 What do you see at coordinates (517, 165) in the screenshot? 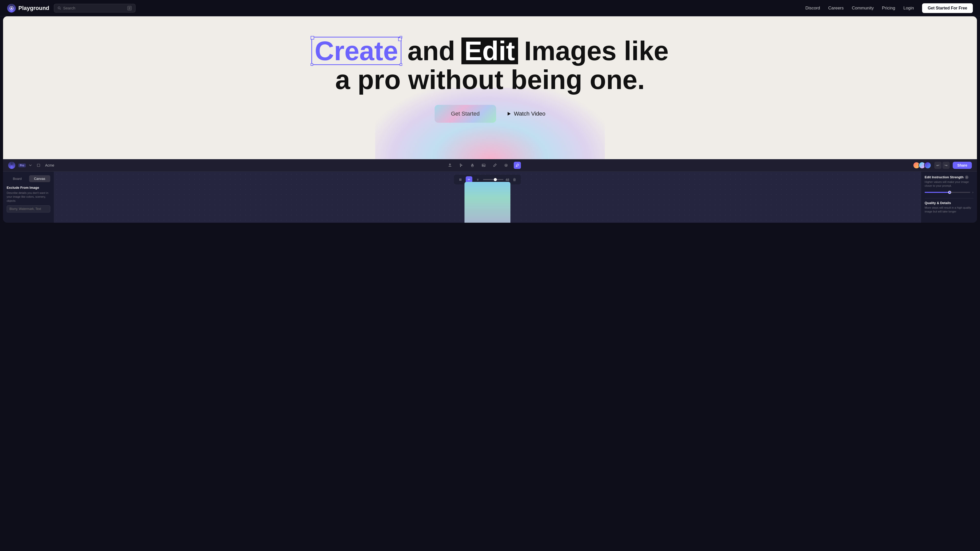
I see `brush-icon` at bounding box center [517, 165].